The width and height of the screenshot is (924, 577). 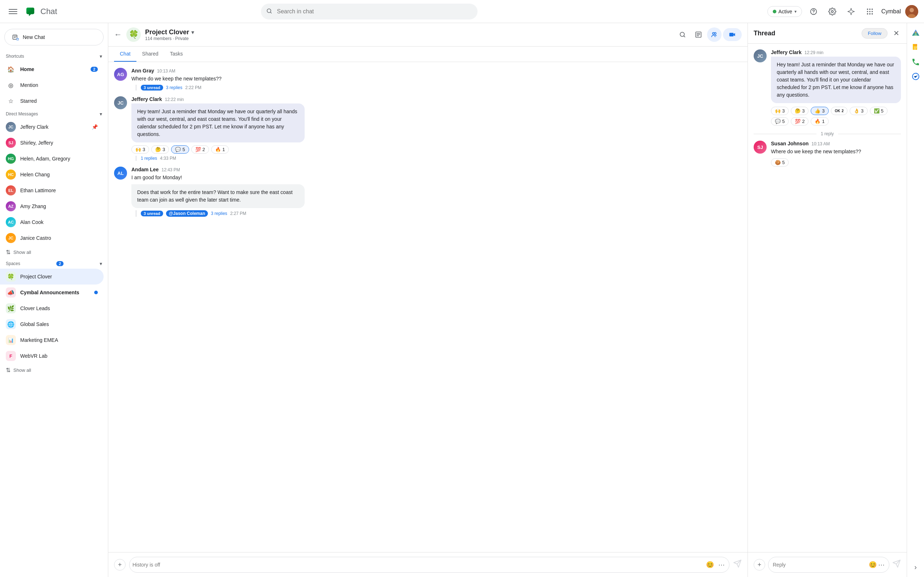 I want to click on side-icon-tasks, so click(x=916, y=76).